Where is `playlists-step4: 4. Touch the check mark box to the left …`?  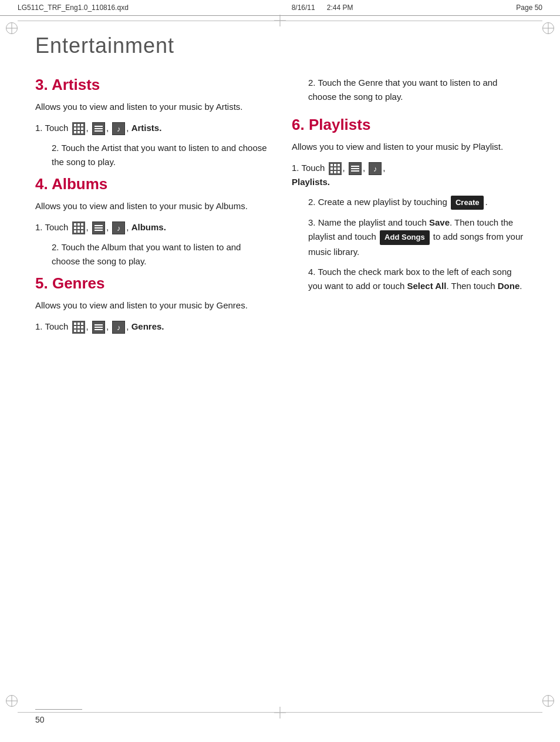 playlists-step4: 4. Touch the check mark box to the left … is located at coordinates (417, 279).